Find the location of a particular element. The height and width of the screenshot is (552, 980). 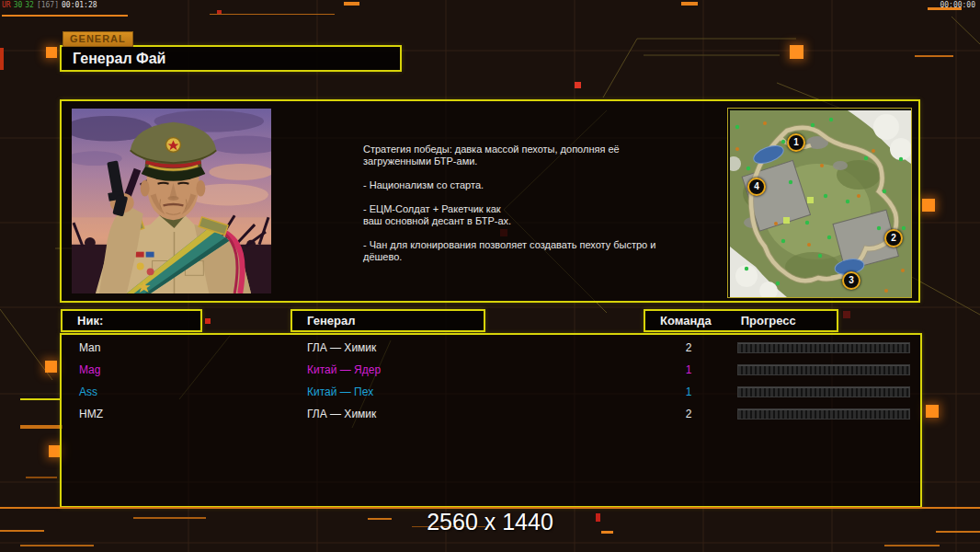

debug-elapsed-time: 00:01:28 is located at coordinates (79, 6).